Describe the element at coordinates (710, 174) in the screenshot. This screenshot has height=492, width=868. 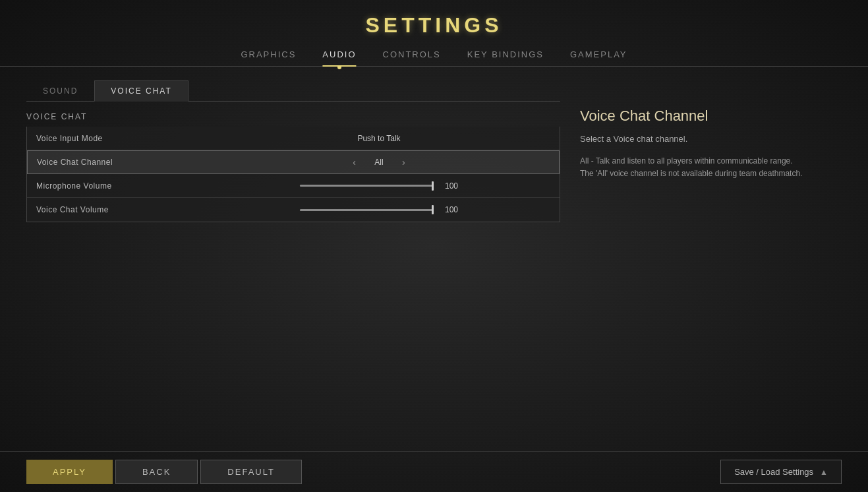
I see `info-body-line2: The 'All' voice channel is not available…` at that location.